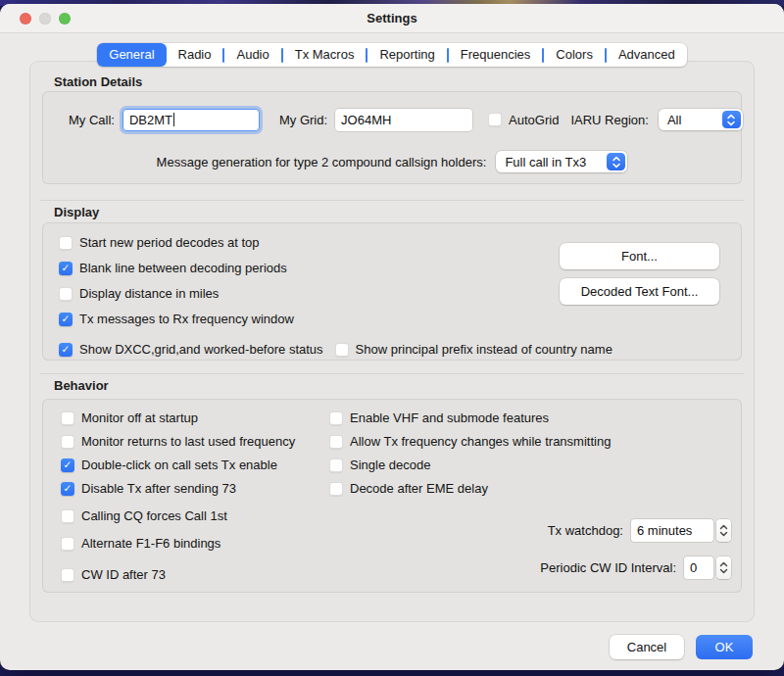 The width and height of the screenshot is (784, 676). What do you see at coordinates (335, 268) in the screenshot?
I see `checkbox-blank-line-between-decoding-periods: Blank line between decoding periods` at bounding box center [335, 268].